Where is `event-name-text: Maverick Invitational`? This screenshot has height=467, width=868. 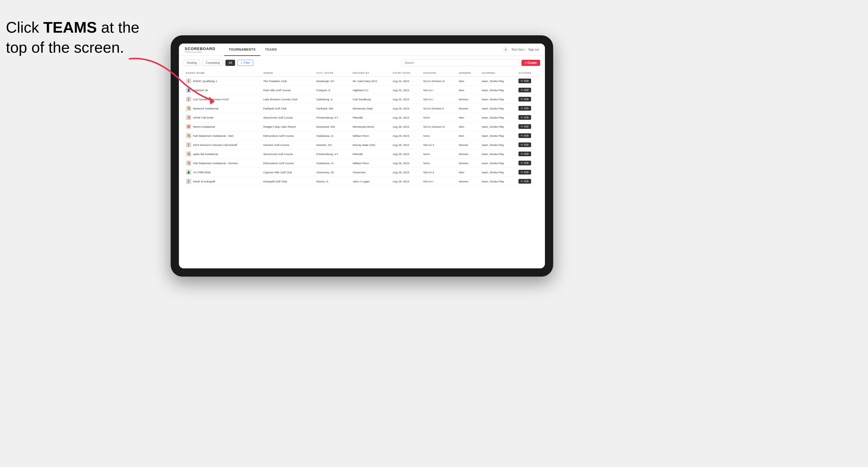
event-name-text: Maverick Invitational is located at coordinates (206, 108).